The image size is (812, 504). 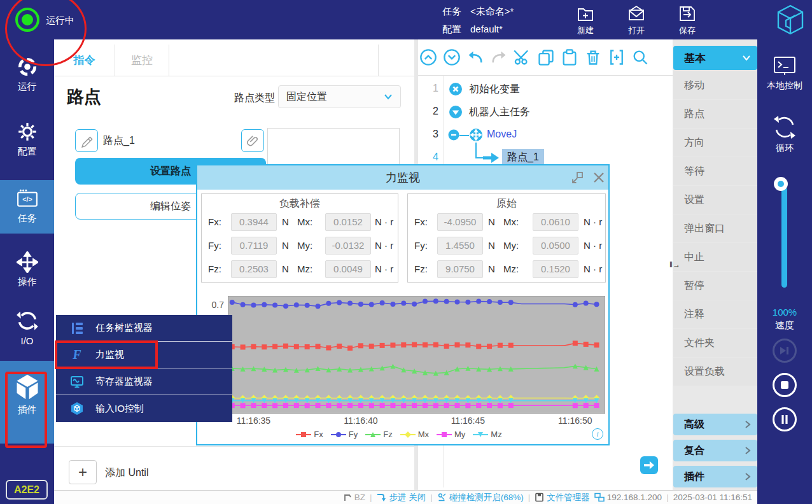 What do you see at coordinates (522, 57) in the screenshot?
I see `cut-icon` at bounding box center [522, 57].